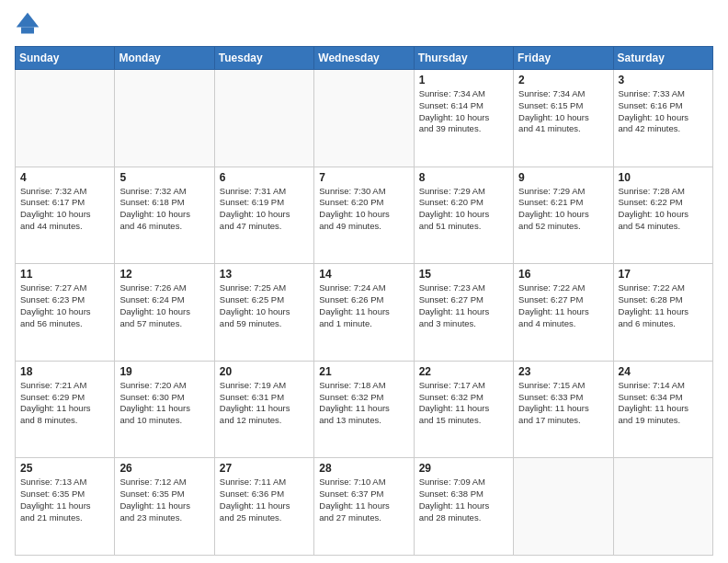 This screenshot has width=728, height=563. What do you see at coordinates (64, 274) in the screenshot?
I see `day-number: 11` at bounding box center [64, 274].